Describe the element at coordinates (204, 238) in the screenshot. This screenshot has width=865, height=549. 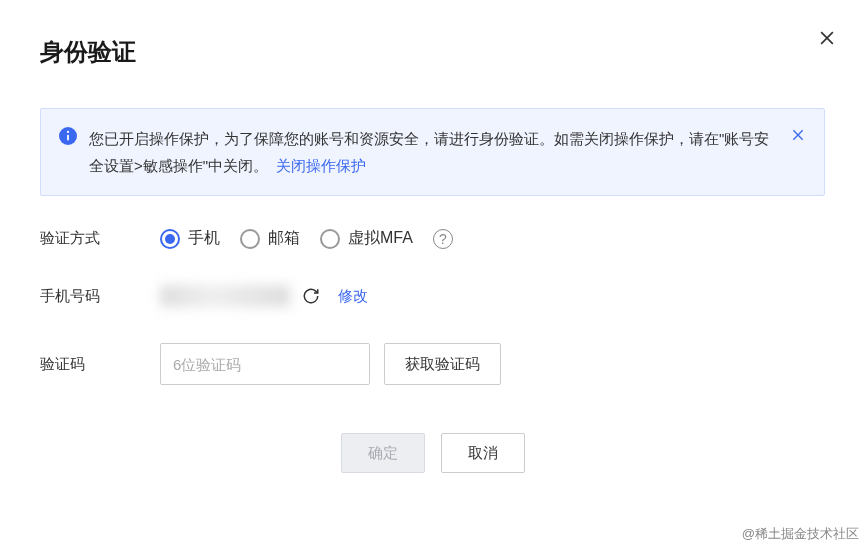
I see `radio-phone-label: 手机` at that location.